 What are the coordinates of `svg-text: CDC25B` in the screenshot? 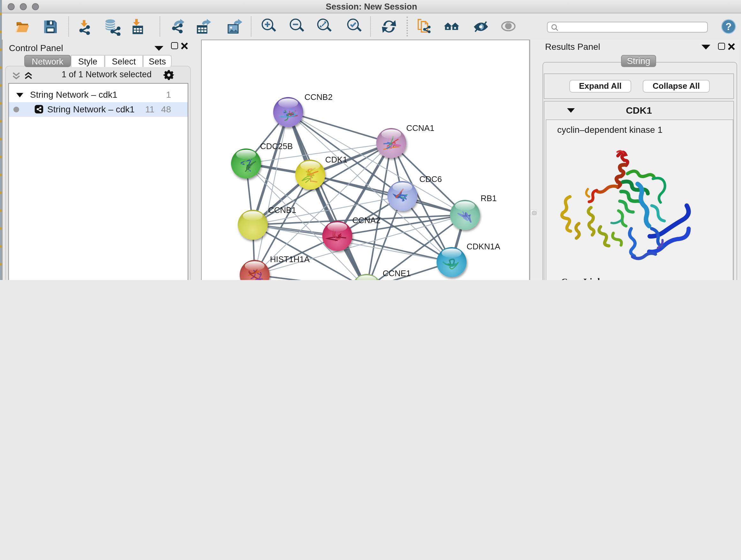 It's located at (277, 146).